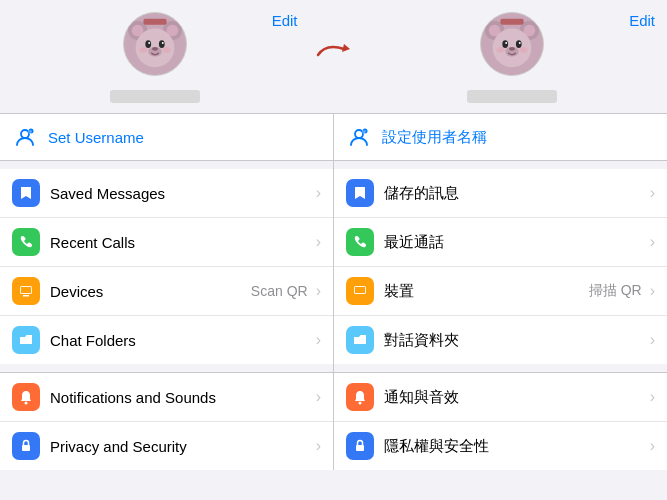 The width and height of the screenshot is (667, 500). Describe the element at coordinates (642, 20) in the screenshot. I see `right-edit-button: Edit` at that location.